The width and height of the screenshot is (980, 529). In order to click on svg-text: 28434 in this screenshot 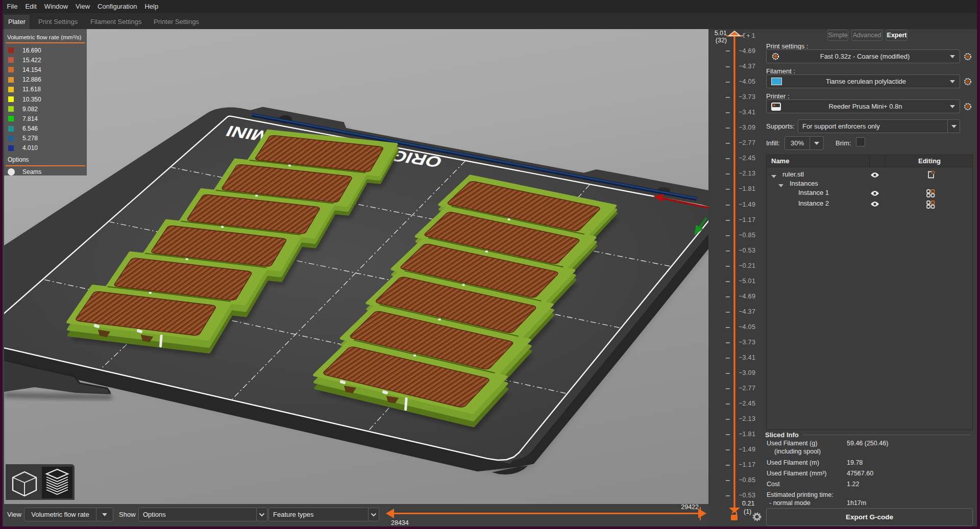, I will do `click(400, 523)`.